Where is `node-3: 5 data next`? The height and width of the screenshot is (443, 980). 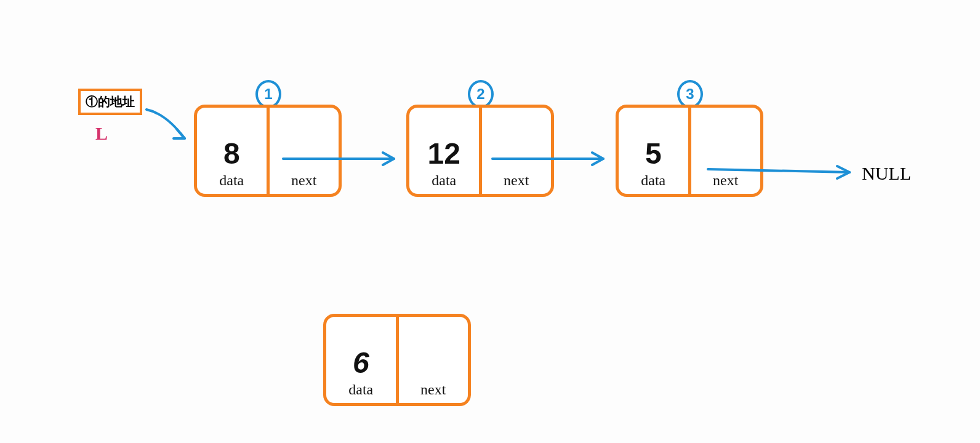 node-3: 5 data next is located at coordinates (689, 151).